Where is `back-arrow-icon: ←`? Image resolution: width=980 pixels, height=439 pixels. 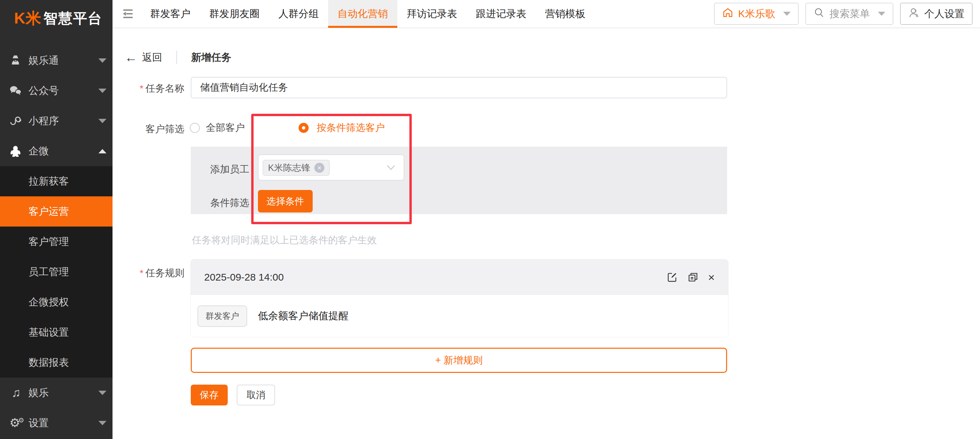
back-arrow-icon: ← is located at coordinates (131, 57).